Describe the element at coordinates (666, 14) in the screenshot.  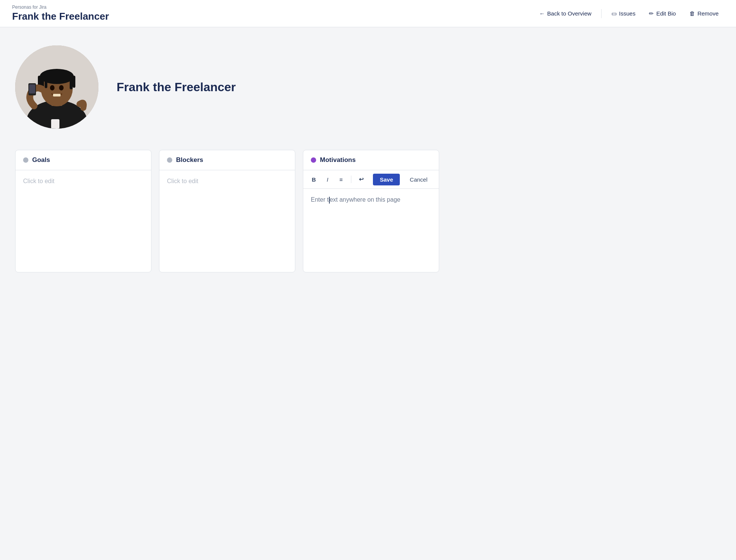
I see `edit-bio-label: Edit Bio` at that location.